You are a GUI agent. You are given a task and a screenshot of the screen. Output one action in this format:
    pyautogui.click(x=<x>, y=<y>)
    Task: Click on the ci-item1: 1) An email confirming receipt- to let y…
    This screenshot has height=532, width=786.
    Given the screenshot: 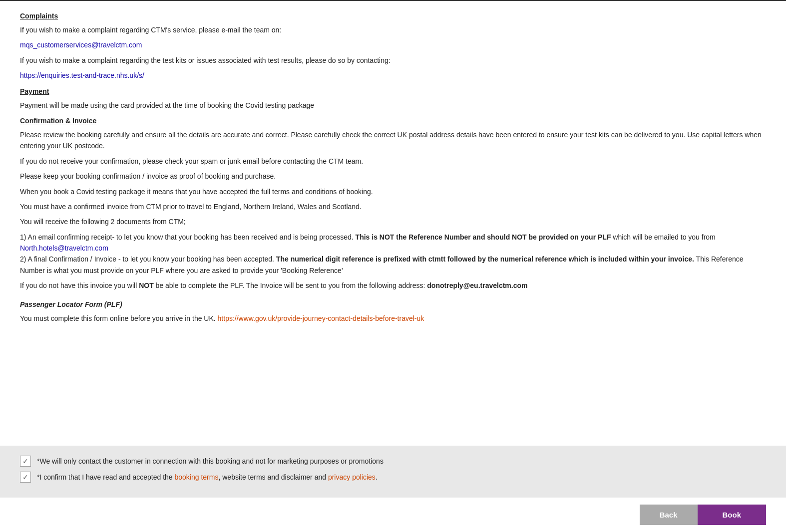 What is the action you would take?
    pyautogui.click(x=393, y=254)
    